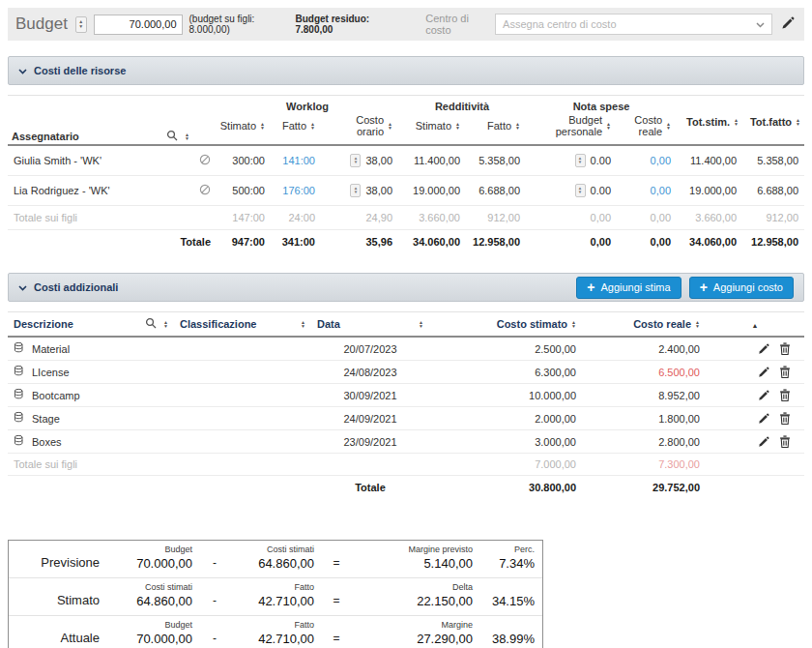 The image size is (812, 648). What do you see at coordinates (178, 625) in the screenshot?
I see `summary-col-header: Budget` at bounding box center [178, 625].